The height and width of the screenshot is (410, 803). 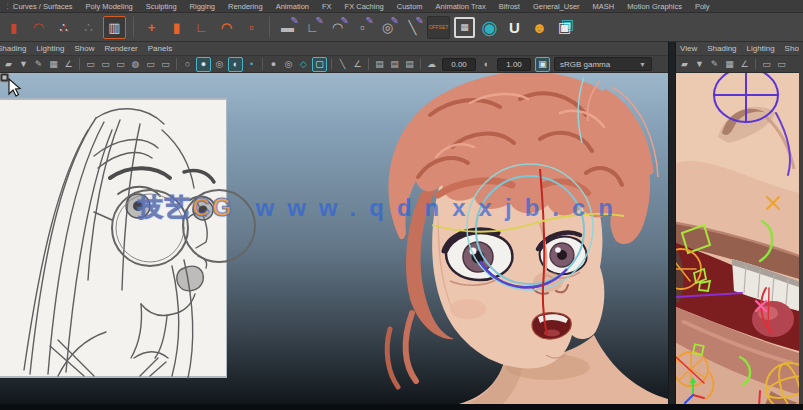 What do you see at coordinates (320, 64) in the screenshot?
I see `exposure-box-icon: ▢` at bounding box center [320, 64].